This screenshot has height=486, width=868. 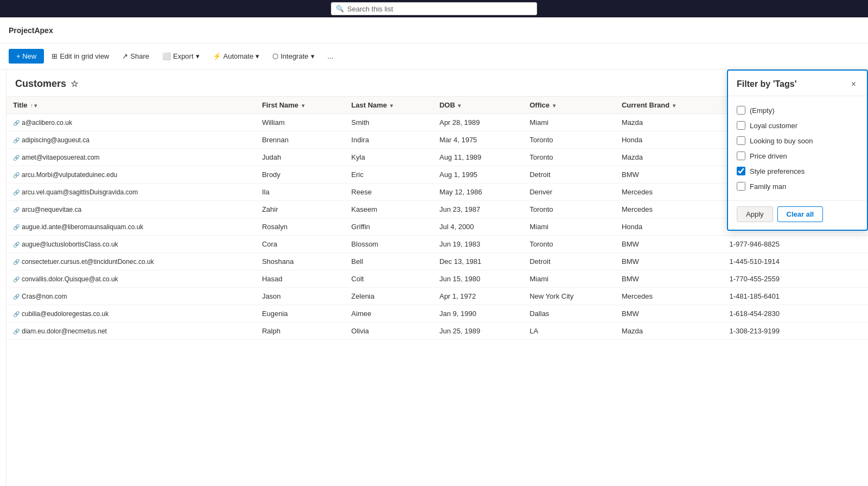 What do you see at coordinates (389, 262) in the screenshot?
I see `cell-last-name: Bell` at bounding box center [389, 262].